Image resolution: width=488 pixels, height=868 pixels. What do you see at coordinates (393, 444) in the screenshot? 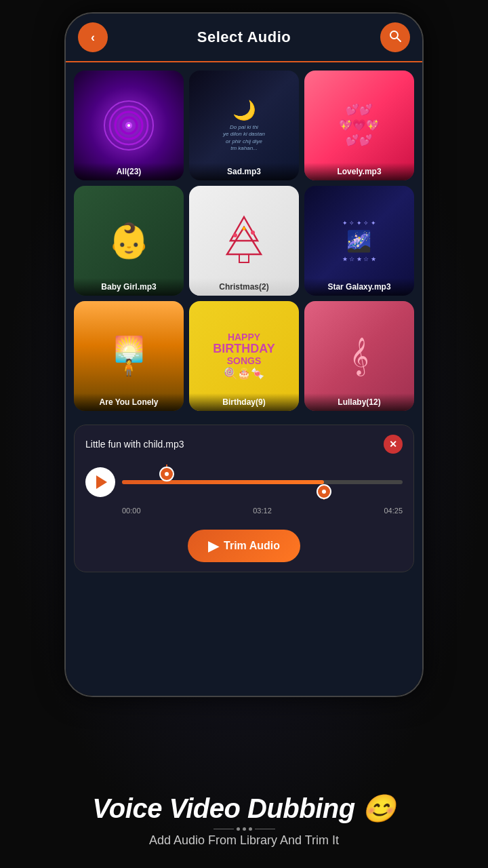
I see `close-trim-button: ✕` at bounding box center [393, 444].